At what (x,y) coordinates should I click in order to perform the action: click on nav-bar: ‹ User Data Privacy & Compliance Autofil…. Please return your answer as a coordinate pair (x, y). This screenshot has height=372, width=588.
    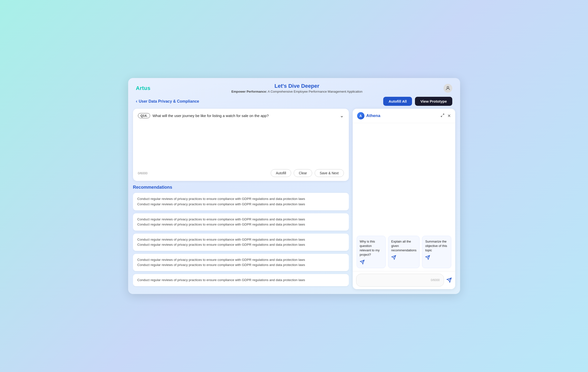
    Looking at the image, I should click on (294, 102).